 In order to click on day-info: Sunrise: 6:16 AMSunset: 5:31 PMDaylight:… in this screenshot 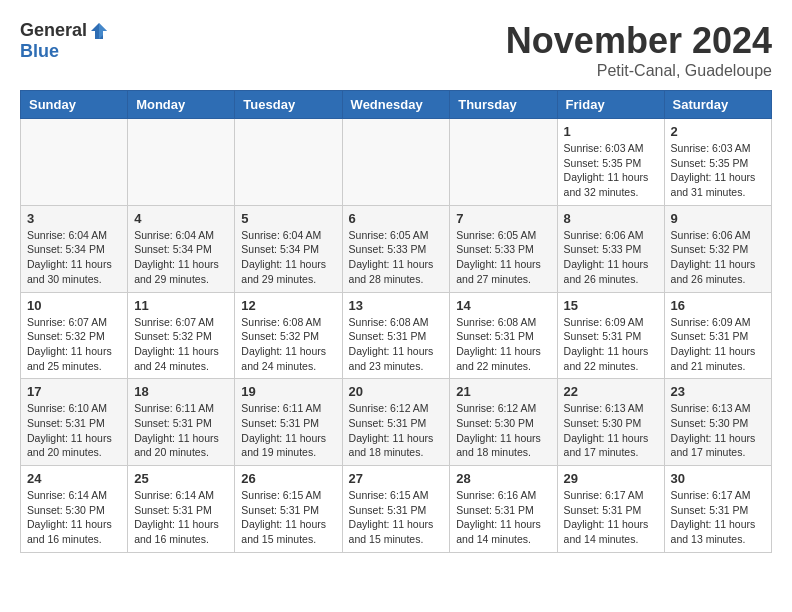, I will do `click(503, 518)`.